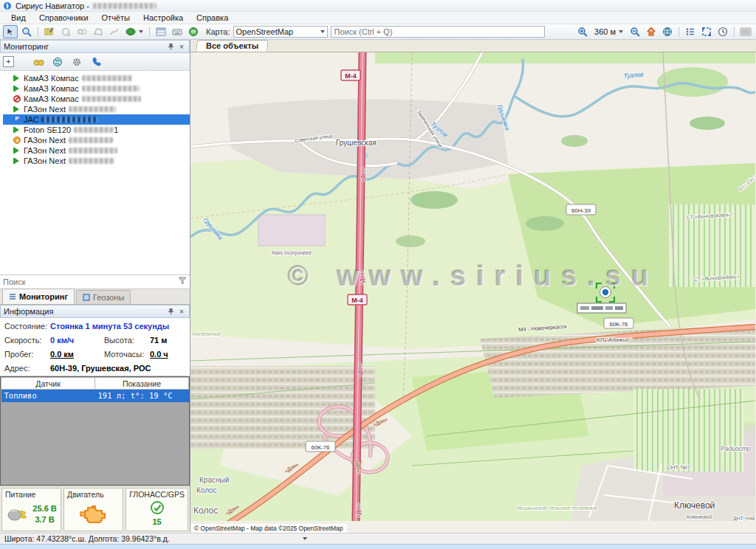  What do you see at coordinates (157, 508) in the screenshot?
I see `gps-check-icon` at bounding box center [157, 508].